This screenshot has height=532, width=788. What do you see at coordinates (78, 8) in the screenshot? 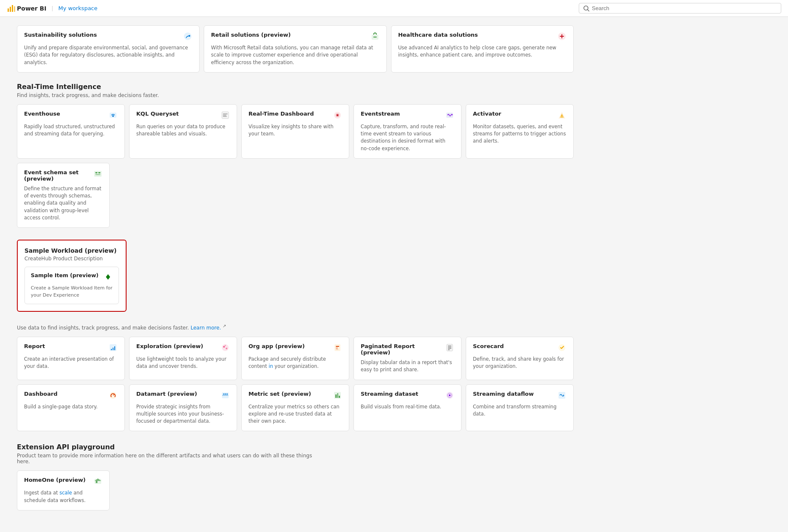
I see `workspace-link: My workspace` at bounding box center [78, 8].